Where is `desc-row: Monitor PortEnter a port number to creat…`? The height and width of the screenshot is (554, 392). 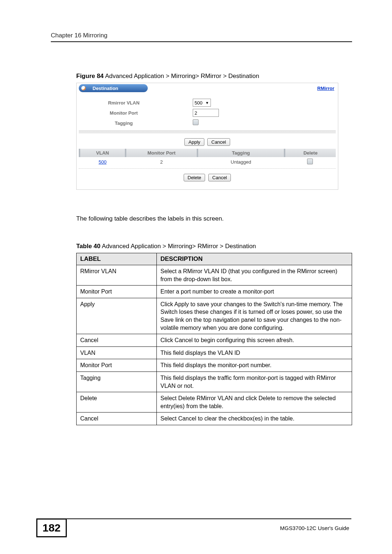
desc-row: Monitor PortEnter a port number to creat… is located at coordinates (214, 292).